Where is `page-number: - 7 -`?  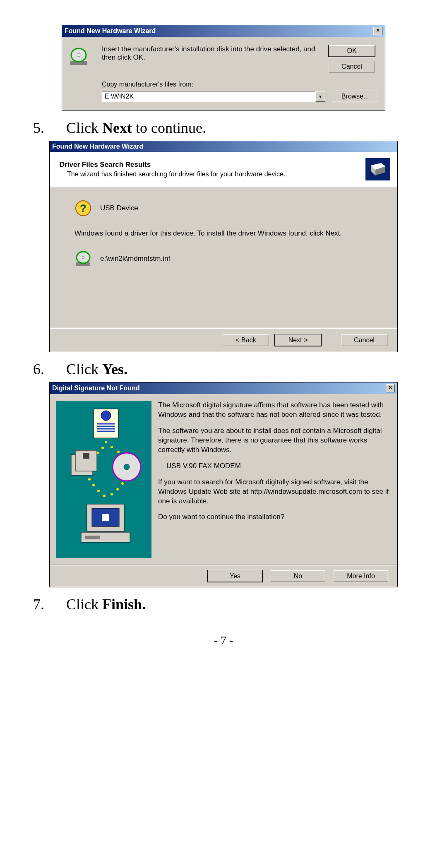 page-number: - 7 - is located at coordinates (223, 640).